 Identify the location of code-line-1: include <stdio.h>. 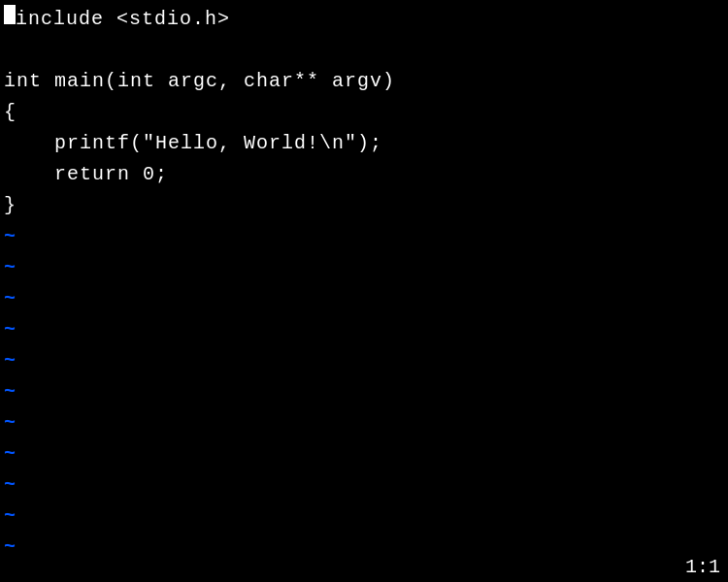
(364, 19).